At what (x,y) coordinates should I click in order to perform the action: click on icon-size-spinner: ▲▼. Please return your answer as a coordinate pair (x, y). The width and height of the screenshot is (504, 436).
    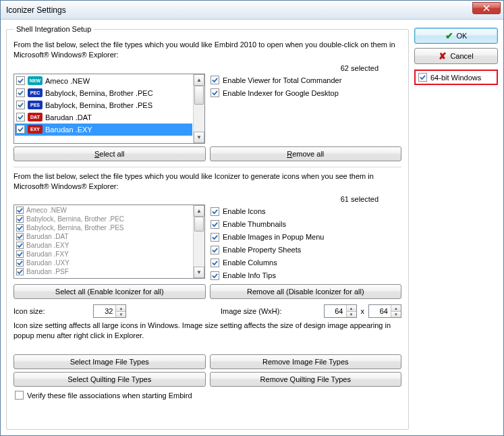
    Looking at the image, I should click on (109, 311).